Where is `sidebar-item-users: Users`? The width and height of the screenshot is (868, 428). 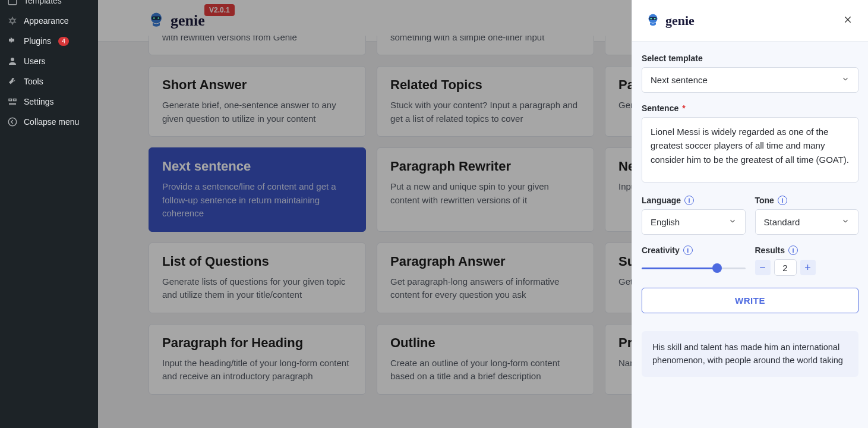
sidebar-item-users: Users is located at coordinates (49, 61).